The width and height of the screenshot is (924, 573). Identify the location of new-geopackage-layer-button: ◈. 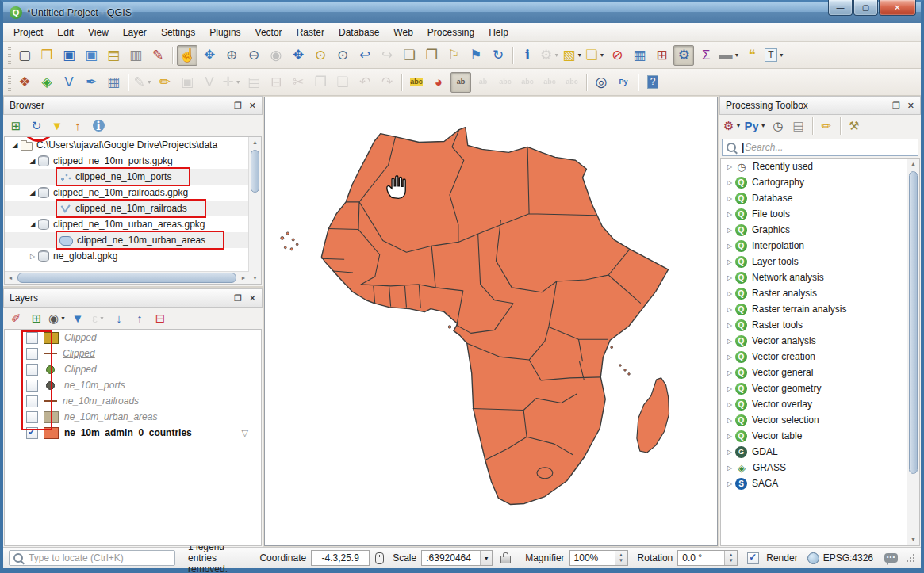
(47, 82).